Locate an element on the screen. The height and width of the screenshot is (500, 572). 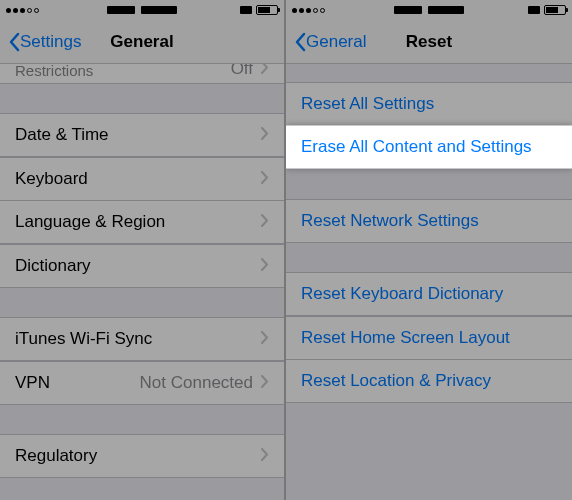
row-label: Keyboard is located at coordinates (138, 179).